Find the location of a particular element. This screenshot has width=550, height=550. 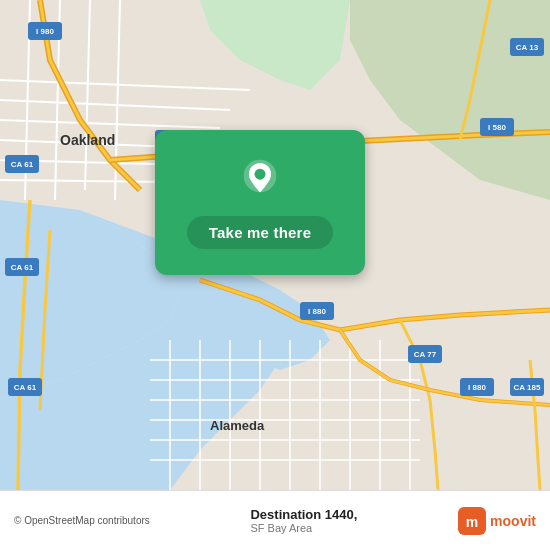

svg-text: CA 13 is located at coordinates (528, 48).